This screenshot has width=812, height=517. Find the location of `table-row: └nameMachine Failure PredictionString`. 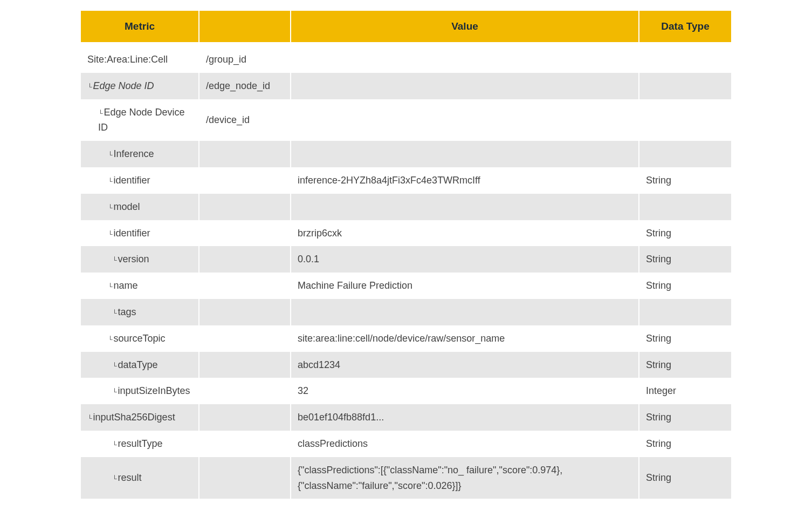

table-row: └nameMachine Failure PredictionString is located at coordinates (406, 286).